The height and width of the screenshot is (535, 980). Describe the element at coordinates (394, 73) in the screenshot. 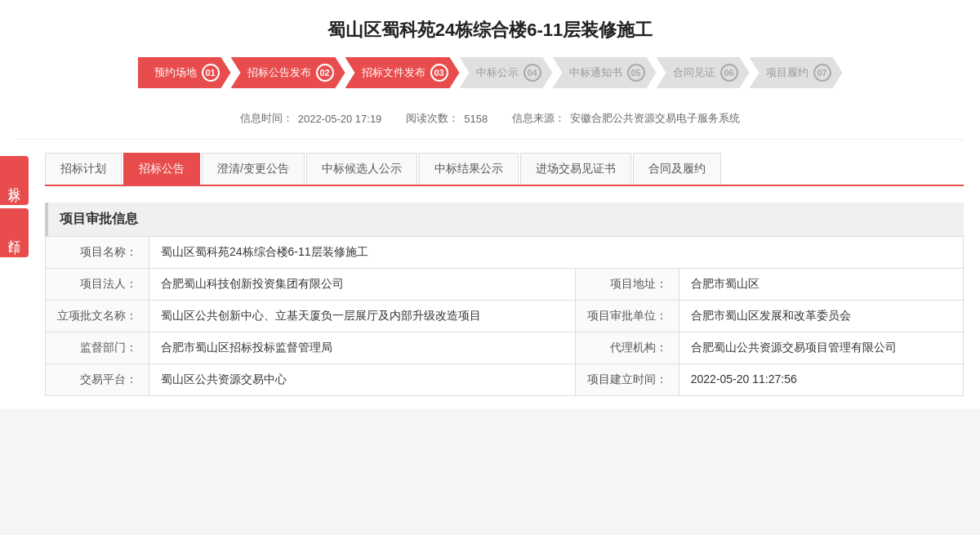

I see `step-label-3: 招标文件发布` at that location.